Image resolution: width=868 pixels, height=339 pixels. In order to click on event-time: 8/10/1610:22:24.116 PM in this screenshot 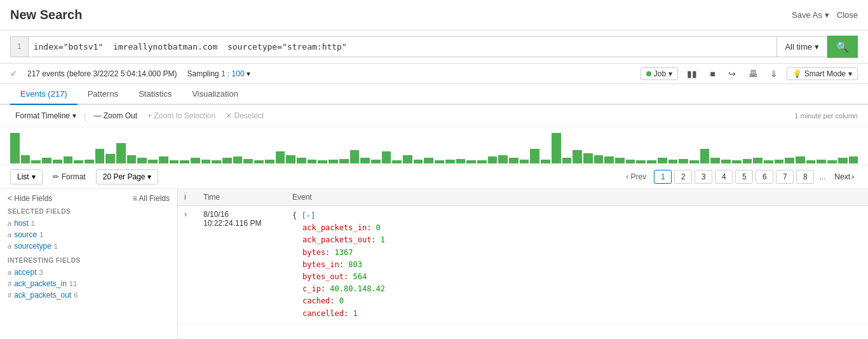, I will do `click(233, 219)`.